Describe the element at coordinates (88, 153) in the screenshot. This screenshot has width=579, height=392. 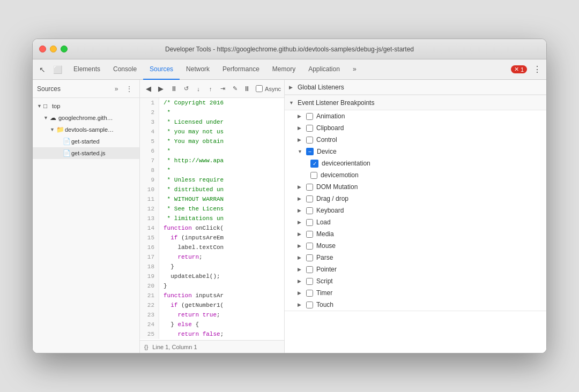
I see `tree-label: get-started.js` at that location.